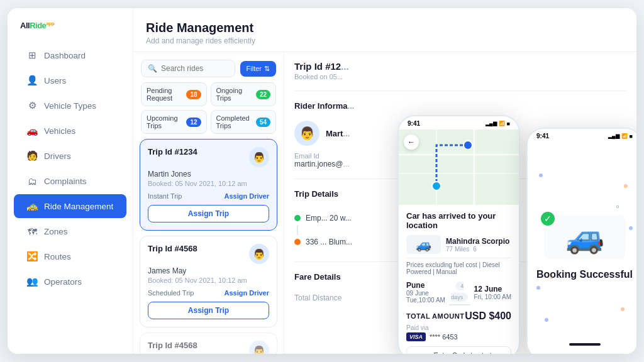  Describe the element at coordinates (491, 123) in the screenshot. I see `signal-icon: ▂▄▆` at that location.